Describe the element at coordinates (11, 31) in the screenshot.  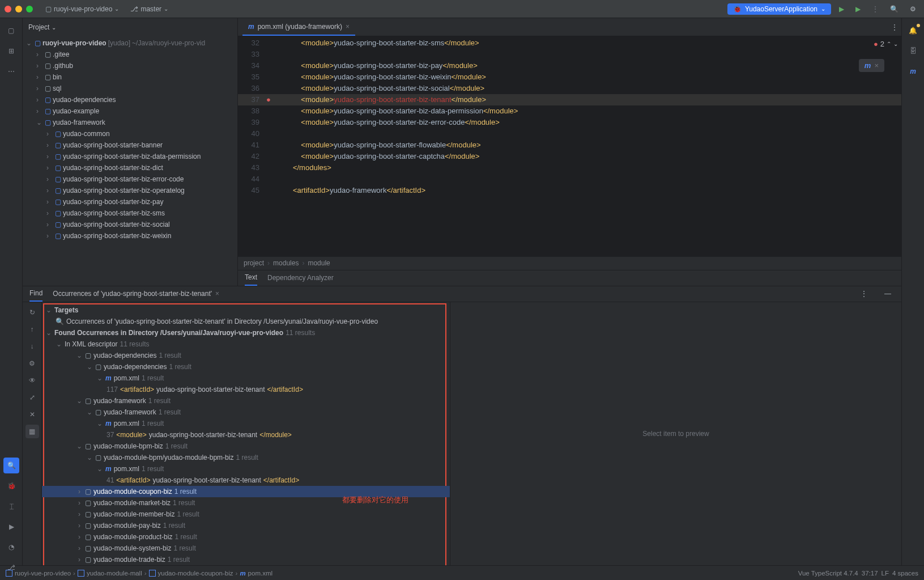
I see `project-tool-button: ▢` at that location.